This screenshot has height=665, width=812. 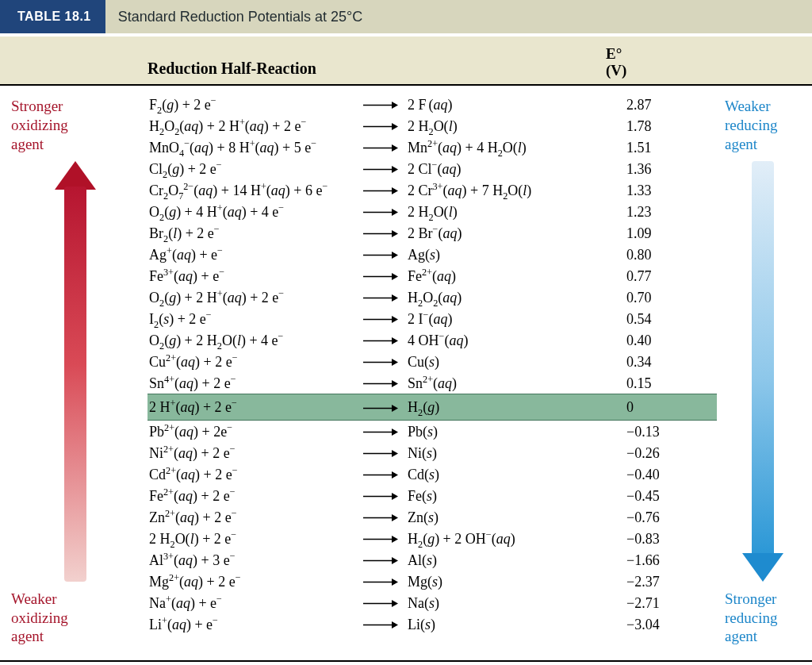 I want to click on half-reaction-products: Ag(s), so click(x=517, y=255).